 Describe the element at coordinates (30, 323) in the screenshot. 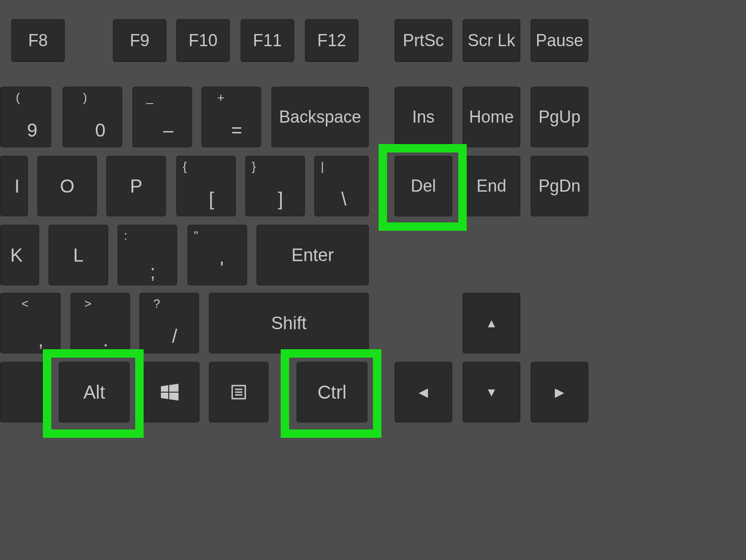

I see `key-comma: < ,` at that location.